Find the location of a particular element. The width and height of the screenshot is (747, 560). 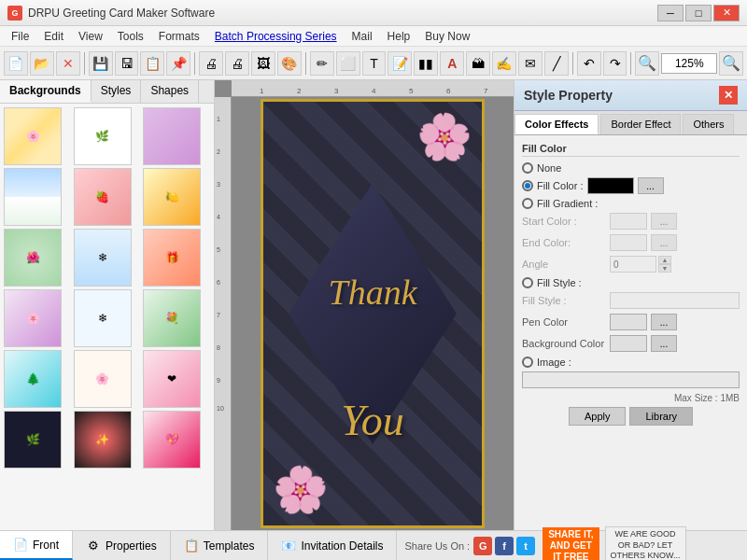

shape-btn: ⬜ is located at coordinates (348, 63).